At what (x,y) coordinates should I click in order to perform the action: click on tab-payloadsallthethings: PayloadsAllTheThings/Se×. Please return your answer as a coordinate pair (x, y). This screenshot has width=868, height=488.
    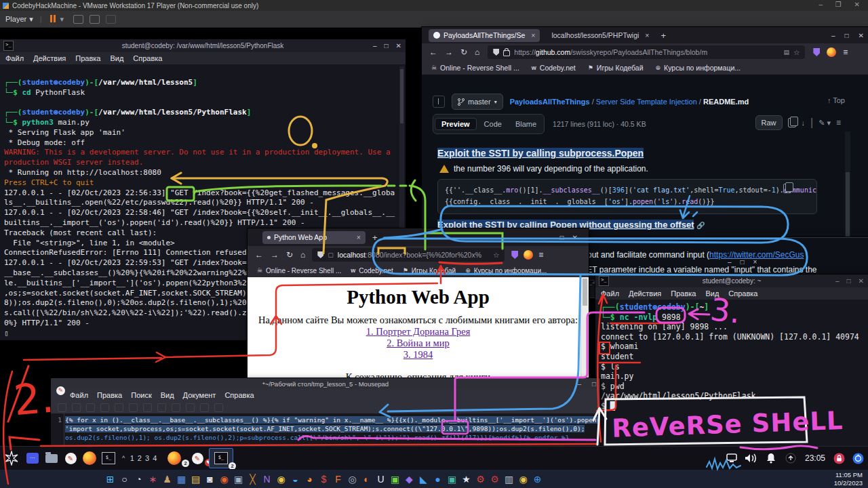
    Looking at the image, I should click on (484, 35).